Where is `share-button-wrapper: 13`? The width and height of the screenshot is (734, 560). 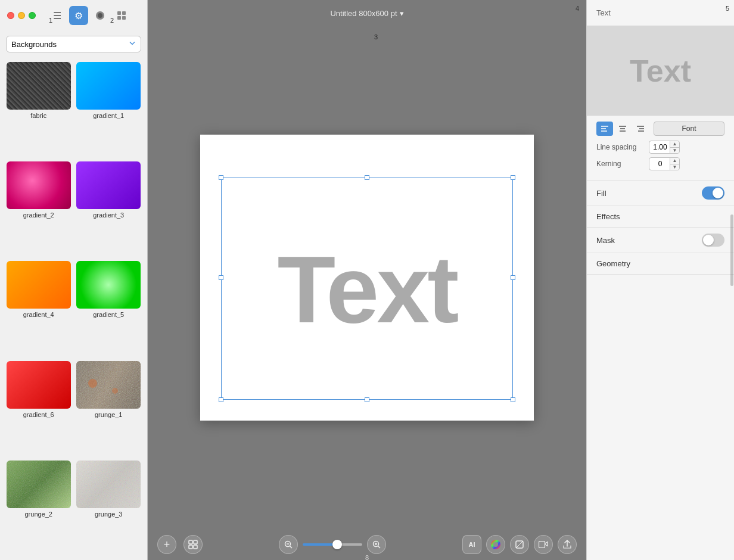
share-button-wrapper: 13 is located at coordinates (567, 545).